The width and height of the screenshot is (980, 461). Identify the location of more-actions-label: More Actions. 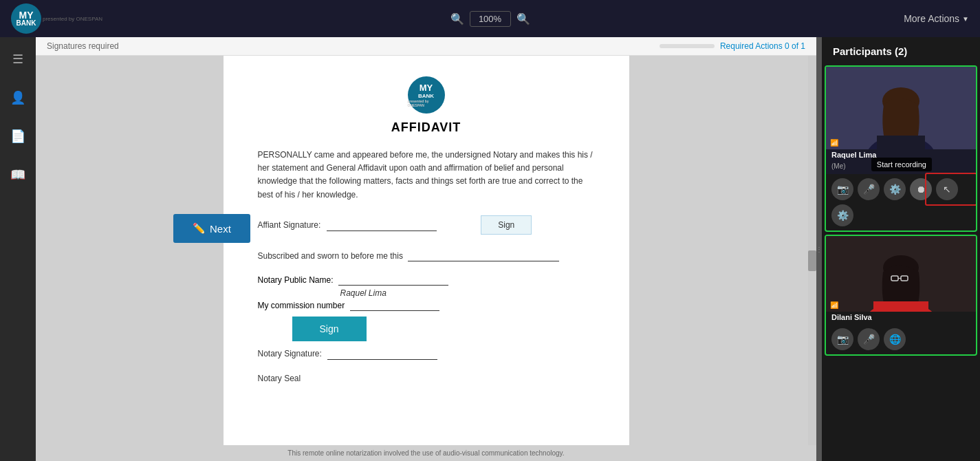
(931, 19).